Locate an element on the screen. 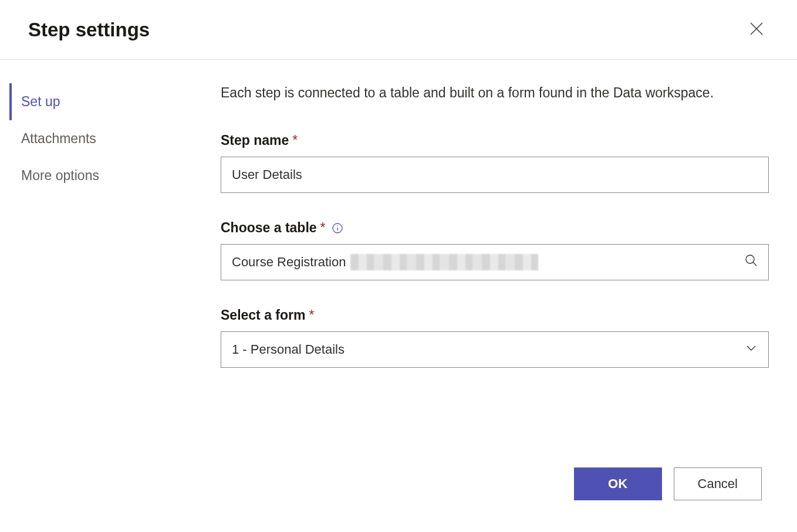  label-text: Select a form is located at coordinates (263, 316).